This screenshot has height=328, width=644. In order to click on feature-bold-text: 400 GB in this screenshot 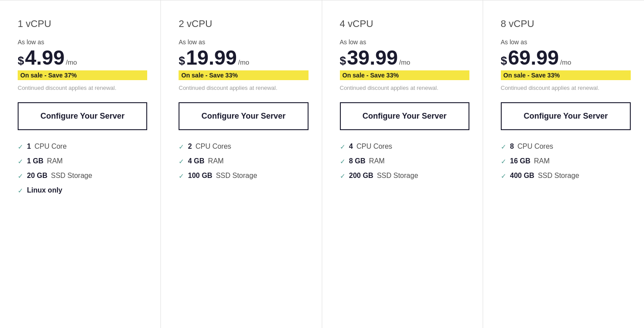, I will do `click(522, 176)`.